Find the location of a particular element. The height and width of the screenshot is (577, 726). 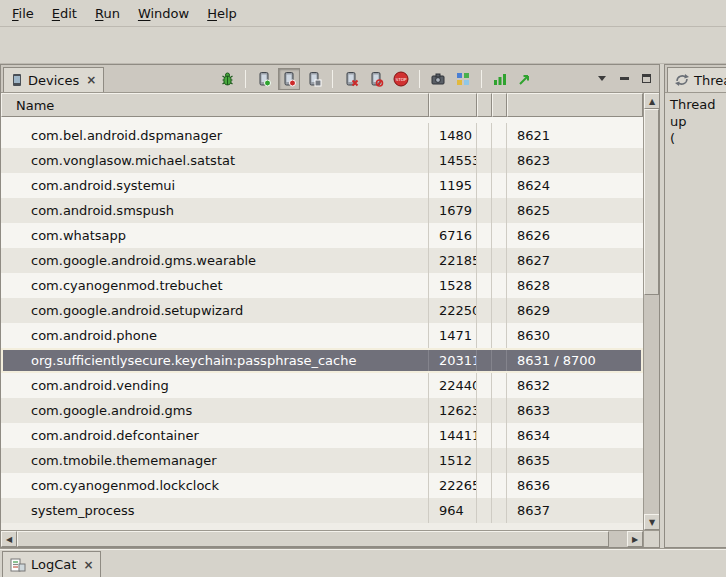

table-row: com.google.android.gms.wearable221858627 is located at coordinates (322, 260).